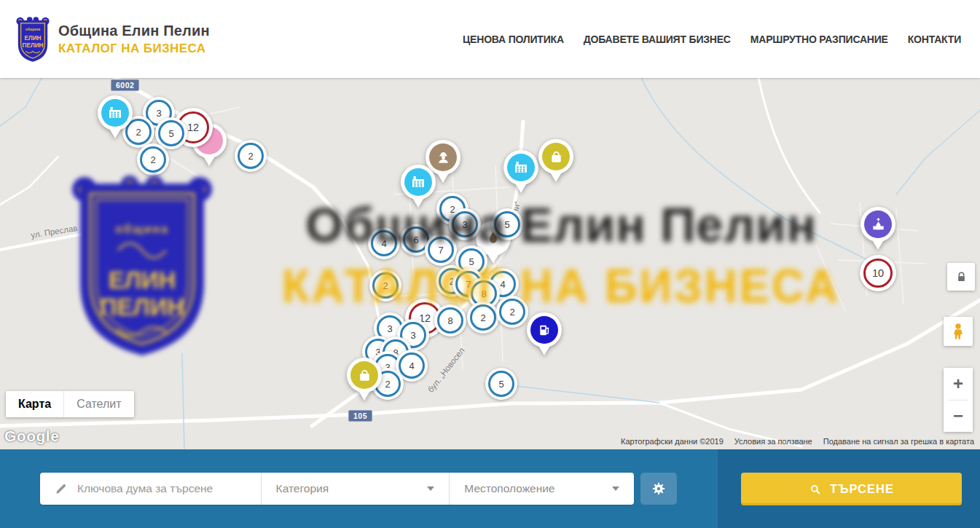  Describe the element at coordinates (415, 240) in the screenshot. I see `cluster-count: 6` at that location.